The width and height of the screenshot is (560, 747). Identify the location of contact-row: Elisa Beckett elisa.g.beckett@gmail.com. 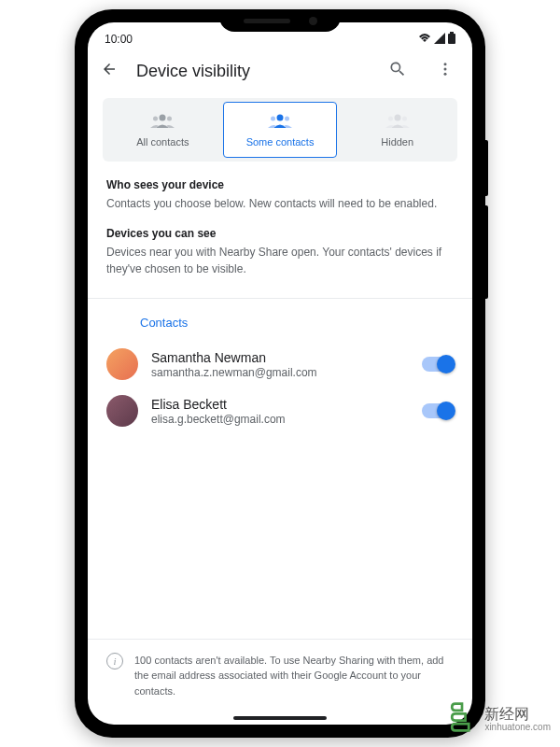
(280, 411).